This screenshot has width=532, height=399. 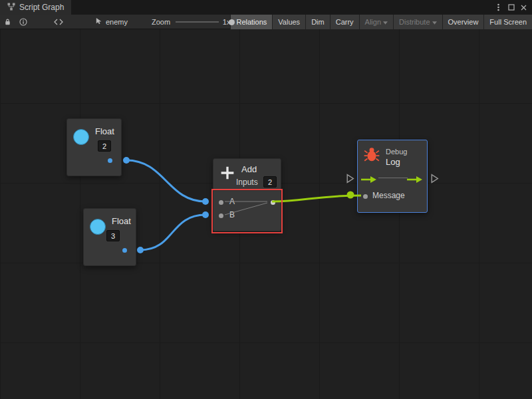 What do you see at coordinates (366, 197) in the screenshot?
I see `input-port-message-dot` at bounding box center [366, 197].